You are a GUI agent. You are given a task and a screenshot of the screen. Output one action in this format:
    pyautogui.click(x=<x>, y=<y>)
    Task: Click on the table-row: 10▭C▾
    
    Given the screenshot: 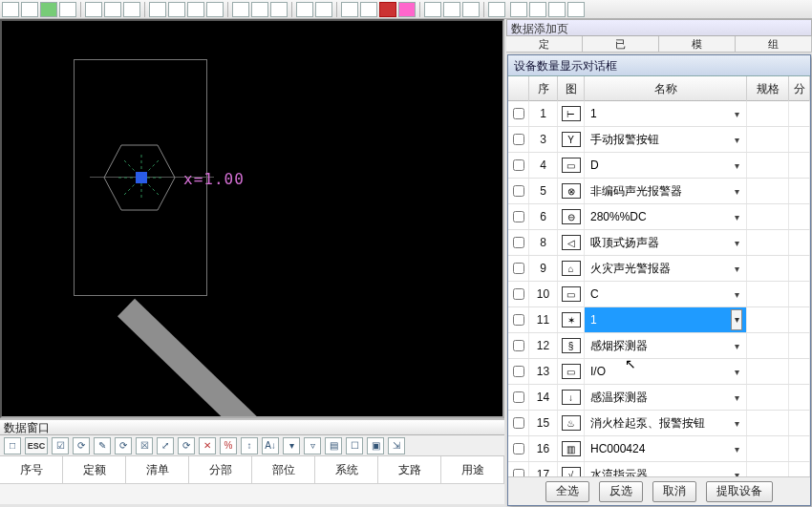 What is the action you would take?
    pyautogui.click(x=659, y=294)
    